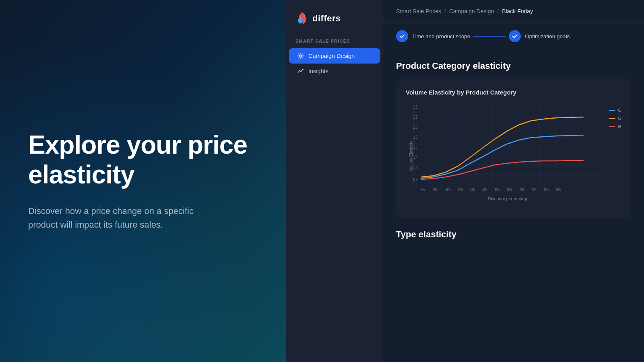  Describe the element at coordinates (559, 189) in the screenshot. I see `svg-text: 55%` at that location.